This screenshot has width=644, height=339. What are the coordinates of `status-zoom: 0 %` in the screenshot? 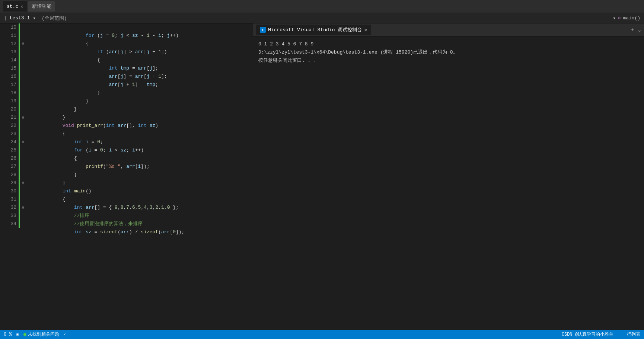 It's located at (8, 335).